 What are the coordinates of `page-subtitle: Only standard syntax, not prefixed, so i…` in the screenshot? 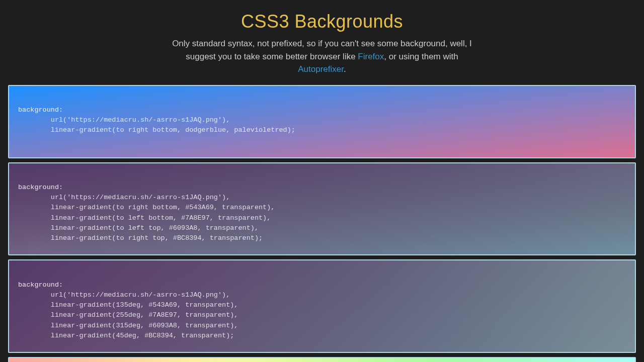 It's located at (322, 56).